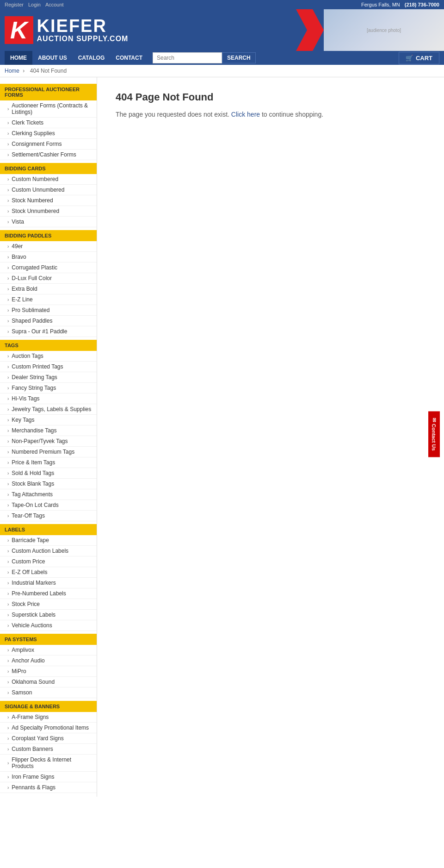 The height and width of the screenshot is (868, 444). I want to click on sidebar-item-2-8: ›Supra - Our #1 Paddle, so click(48, 331).